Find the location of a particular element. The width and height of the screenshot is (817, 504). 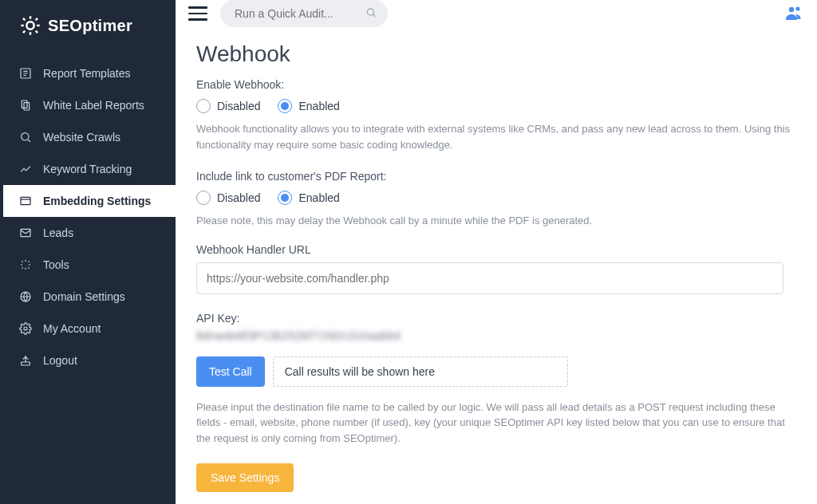

sidebar-item-label: Keyword Tracking is located at coordinates (88, 169).